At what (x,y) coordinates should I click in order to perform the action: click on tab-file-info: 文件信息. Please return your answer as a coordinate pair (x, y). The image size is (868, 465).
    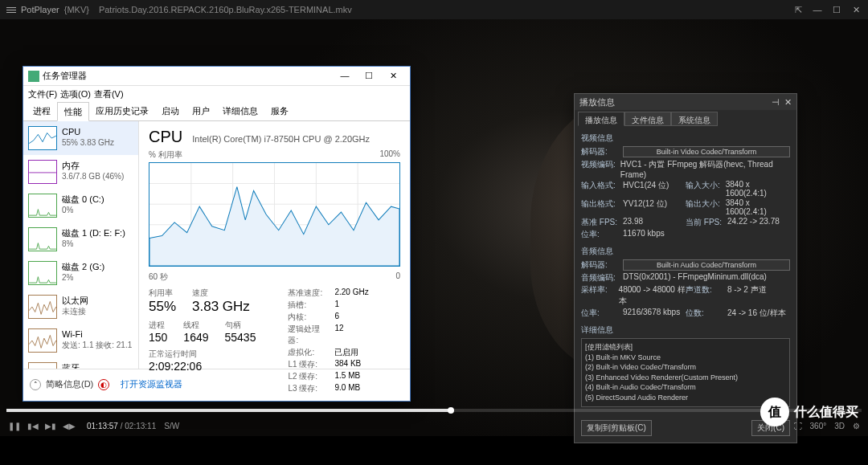
    Looking at the image, I should click on (648, 119).